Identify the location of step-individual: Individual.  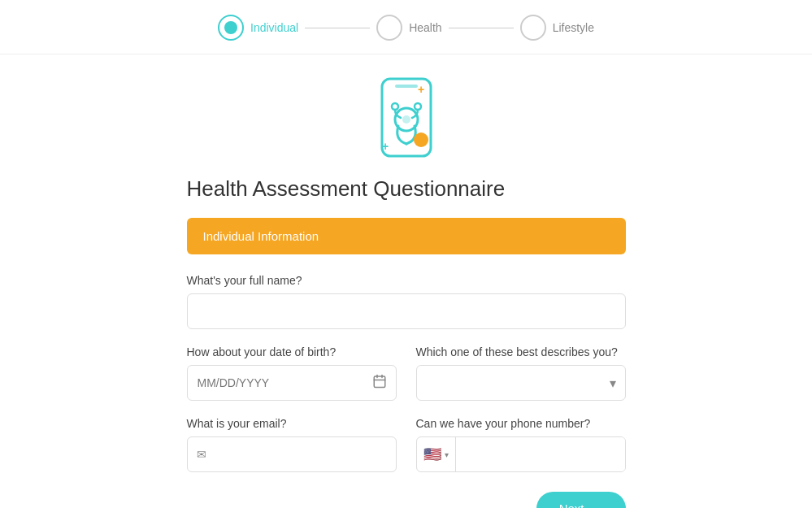
(258, 28).